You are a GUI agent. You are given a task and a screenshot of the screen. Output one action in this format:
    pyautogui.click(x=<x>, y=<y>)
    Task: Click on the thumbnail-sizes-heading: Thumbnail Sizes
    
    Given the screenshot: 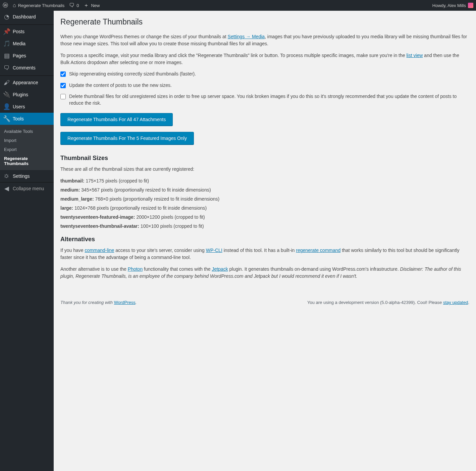 What is the action you would take?
    pyautogui.click(x=265, y=158)
    